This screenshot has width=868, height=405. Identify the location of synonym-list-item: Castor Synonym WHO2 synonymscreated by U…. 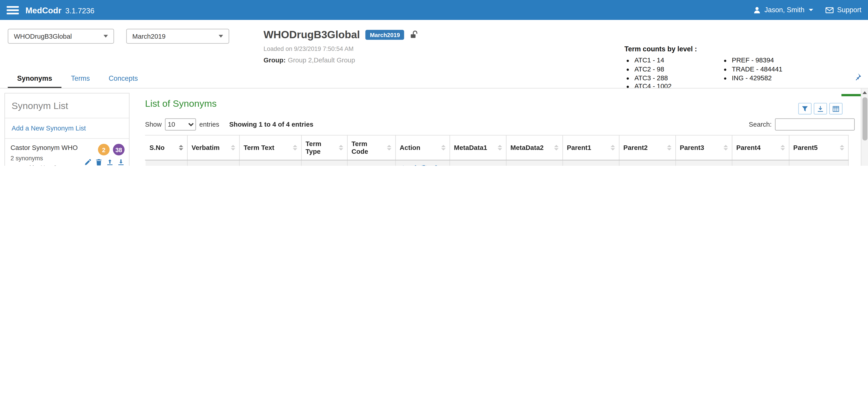
(67, 152).